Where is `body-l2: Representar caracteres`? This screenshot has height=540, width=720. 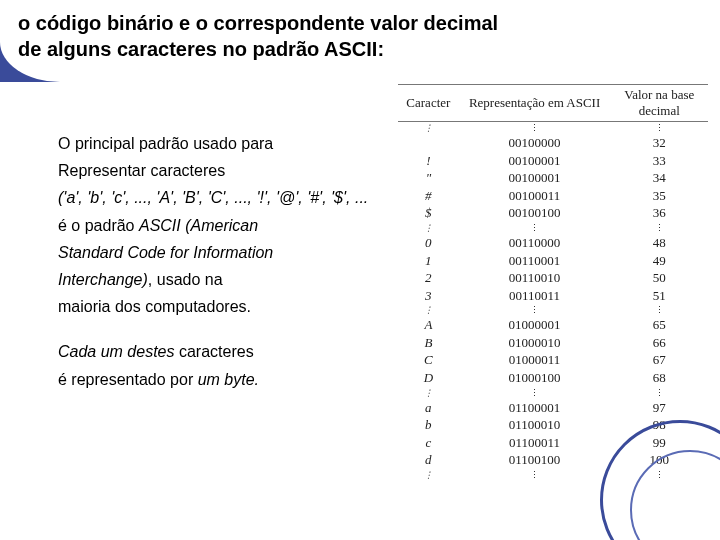 body-l2: Representar caracteres is located at coordinates (218, 170).